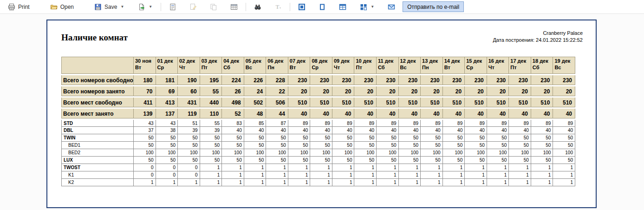 The image size is (644, 210). Describe the element at coordinates (214, 7) in the screenshot. I see `copy-page-button` at that location.